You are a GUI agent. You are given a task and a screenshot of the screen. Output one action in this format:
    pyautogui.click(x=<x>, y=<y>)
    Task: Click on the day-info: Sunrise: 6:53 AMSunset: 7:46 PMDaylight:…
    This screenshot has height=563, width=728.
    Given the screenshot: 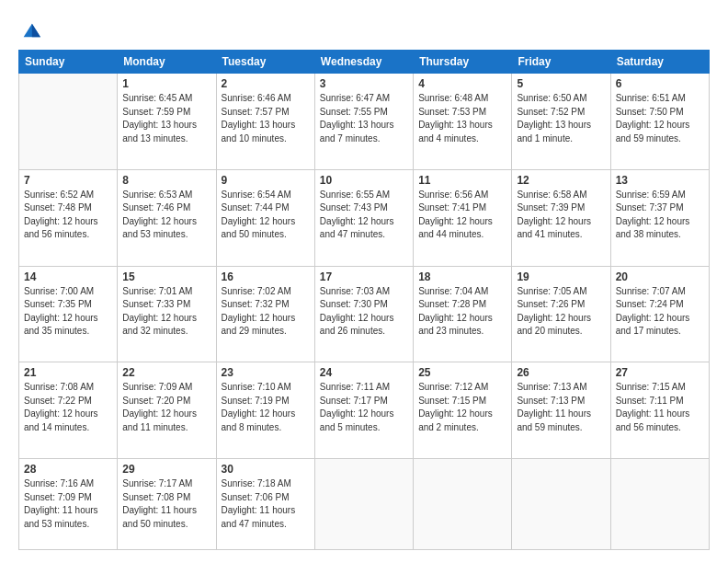 What is the action you would take?
    pyautogui.click(x=166, y=215)
    